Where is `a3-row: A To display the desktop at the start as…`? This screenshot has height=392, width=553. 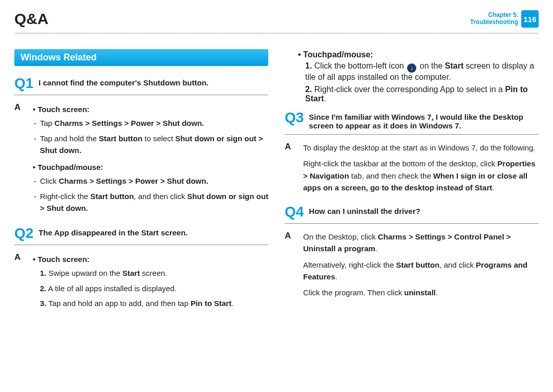
a3-row: A To display the desktop at the start as… is located at coordinates (412, 170).